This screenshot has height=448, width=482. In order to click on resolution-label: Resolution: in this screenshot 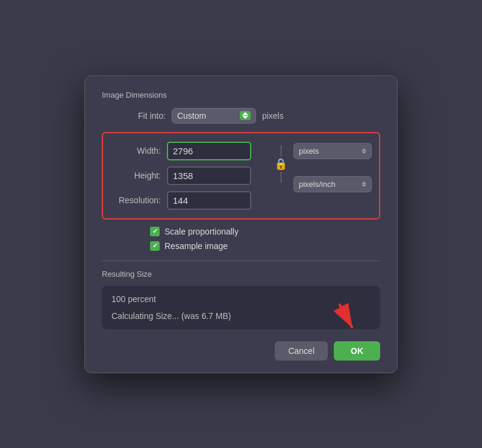, I will do `click(137, 200)`.